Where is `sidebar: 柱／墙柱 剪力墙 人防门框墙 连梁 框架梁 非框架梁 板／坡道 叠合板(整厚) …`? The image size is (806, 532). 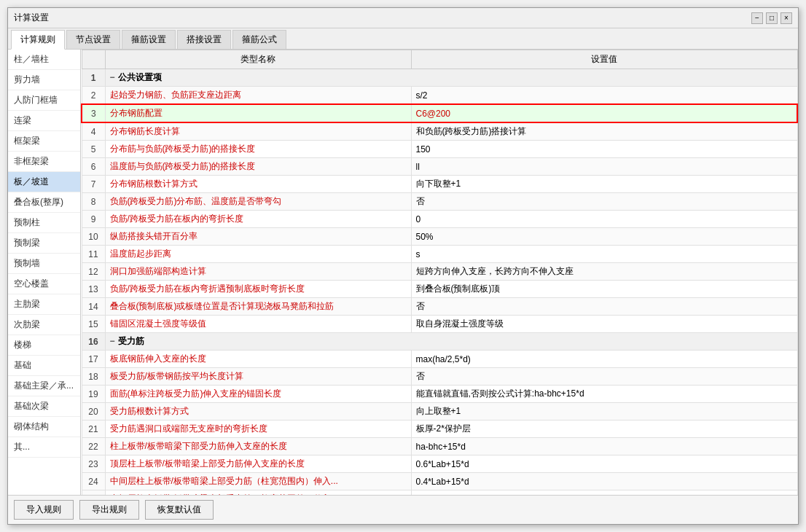
sidebar: 柱／墙柱 剪力墙 人防门框墙 连梁 框架梁 非框架梁 板／坡道 叠合板(整厚) … is located at coordinates (44, 273).